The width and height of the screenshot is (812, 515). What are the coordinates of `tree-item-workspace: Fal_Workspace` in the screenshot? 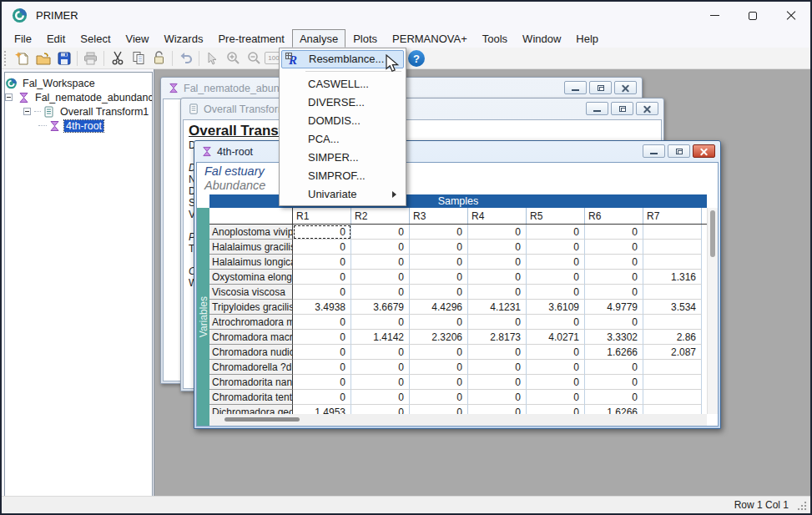 It's located at (78, 83).